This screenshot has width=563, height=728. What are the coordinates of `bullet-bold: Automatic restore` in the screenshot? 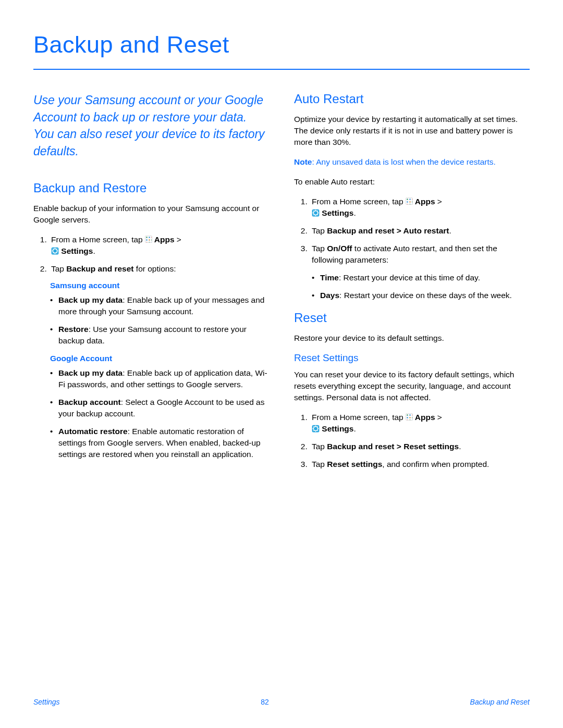 It's located at (93, 431).